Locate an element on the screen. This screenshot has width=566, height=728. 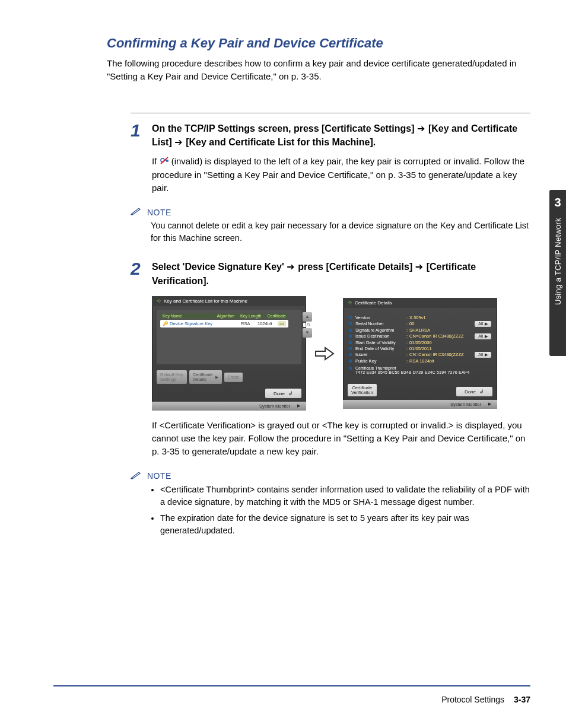
step-1: 1 On the TCP/IP Settings screen, press [… is located at coordinates (330, 158).